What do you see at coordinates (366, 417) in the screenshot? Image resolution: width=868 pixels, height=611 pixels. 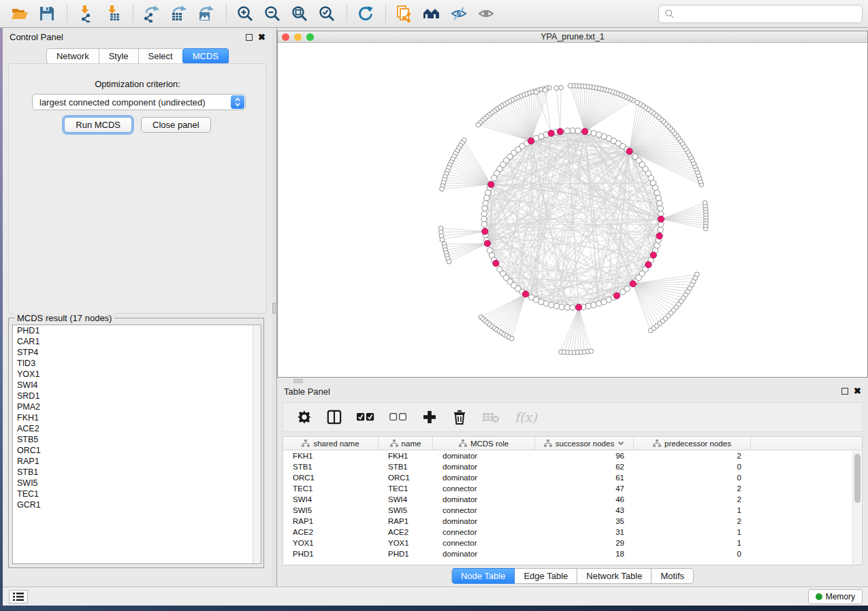 I see `select-all-button` at bounding box center [366, 417].